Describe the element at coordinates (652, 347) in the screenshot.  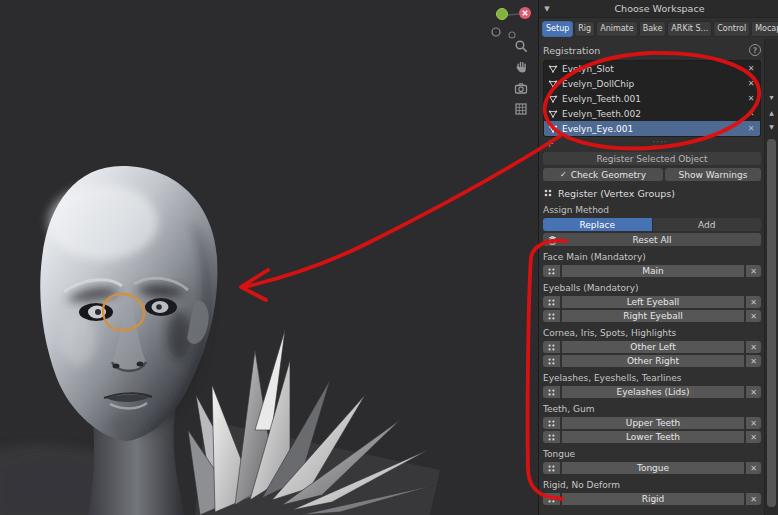
I see `vertex-group-row: Other Left ✕` at that location.